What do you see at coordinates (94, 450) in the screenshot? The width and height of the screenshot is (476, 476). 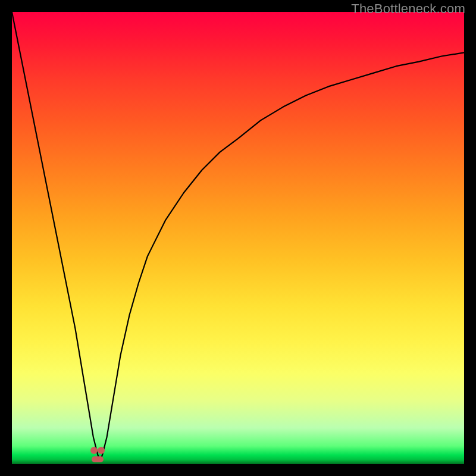 I see `marker-cap-left` at bounding box center [94, 450].